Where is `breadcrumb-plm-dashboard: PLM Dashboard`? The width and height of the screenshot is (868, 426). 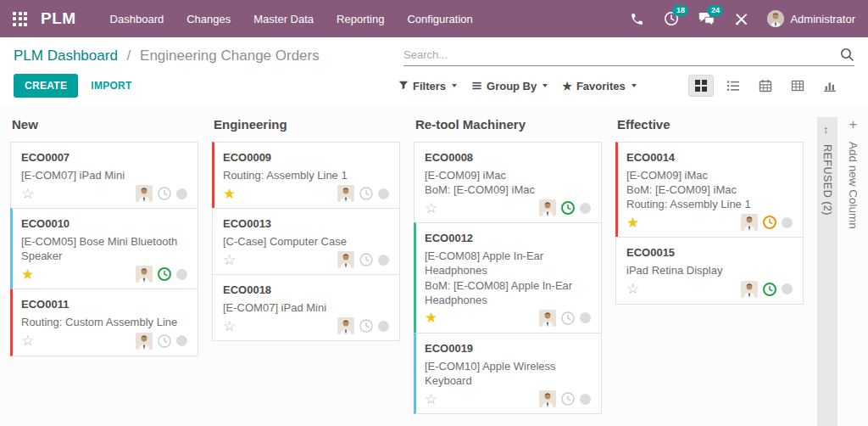
breadcrumb-plm-dashboard: PLM Dashboard is located at coordinates (66, 56).